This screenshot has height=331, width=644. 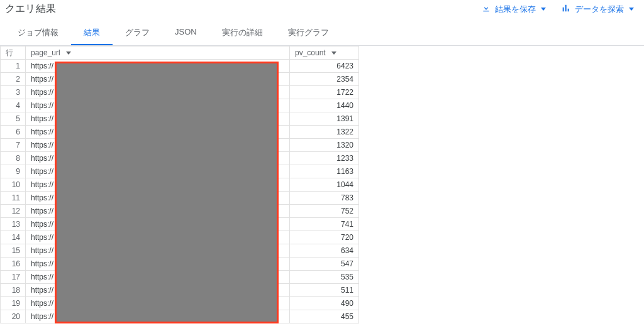 What do you see at coordinates (13, 158) in the screenshot?
I see `cell-rownum: 8` at bounding box center [13, 158].